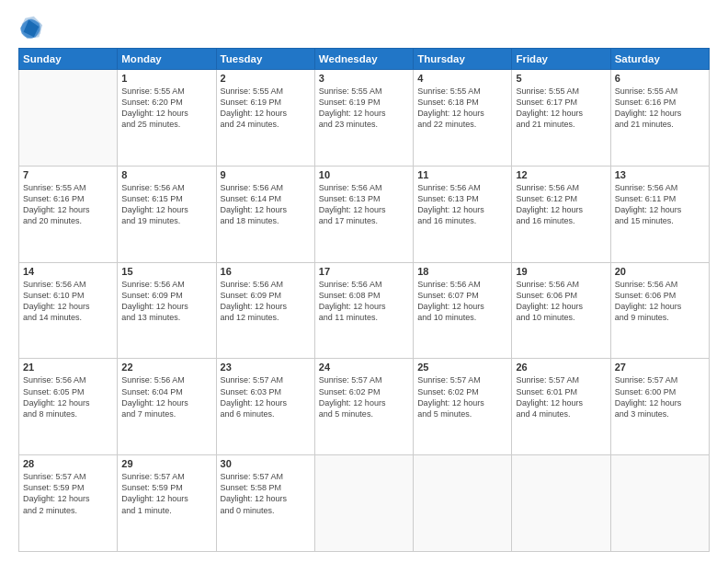 The image size is (728, 563). I want to click on day-number: 27, so click(660, 367).